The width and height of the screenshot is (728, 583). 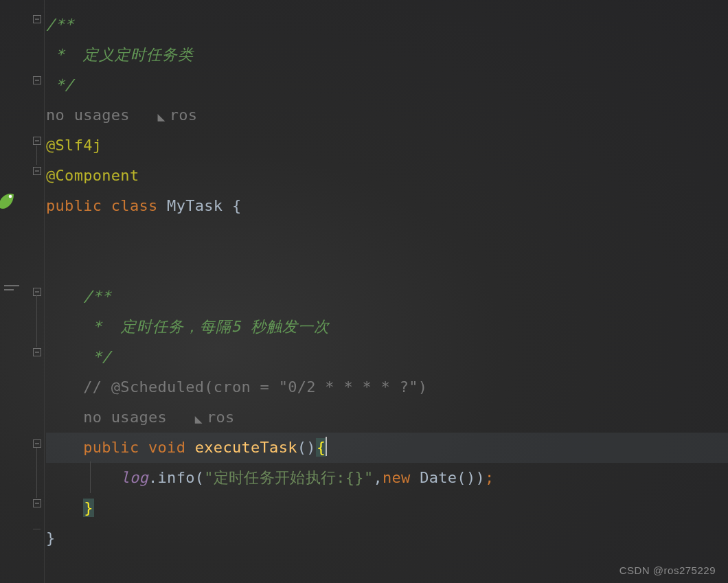 What do you see at coordinates (200, 478) in the screenshot?
I see `paren: (` at bounding box center [200, 478].